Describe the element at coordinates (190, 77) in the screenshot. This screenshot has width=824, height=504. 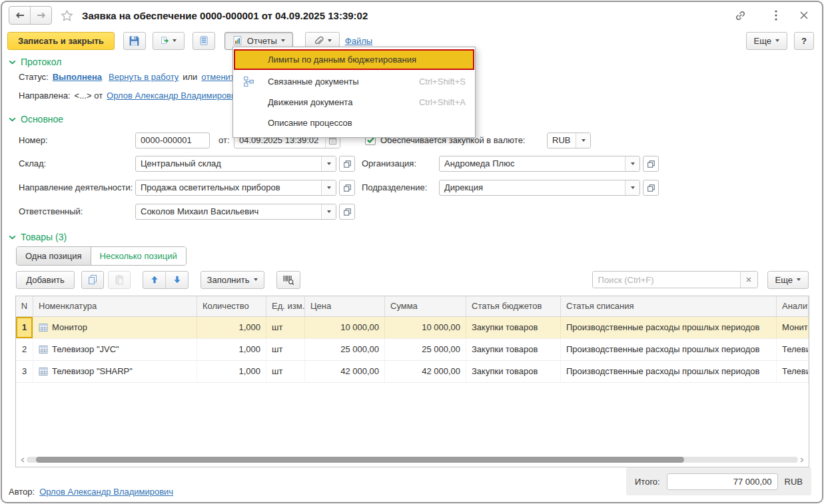
I see `or-text: или` at that location.